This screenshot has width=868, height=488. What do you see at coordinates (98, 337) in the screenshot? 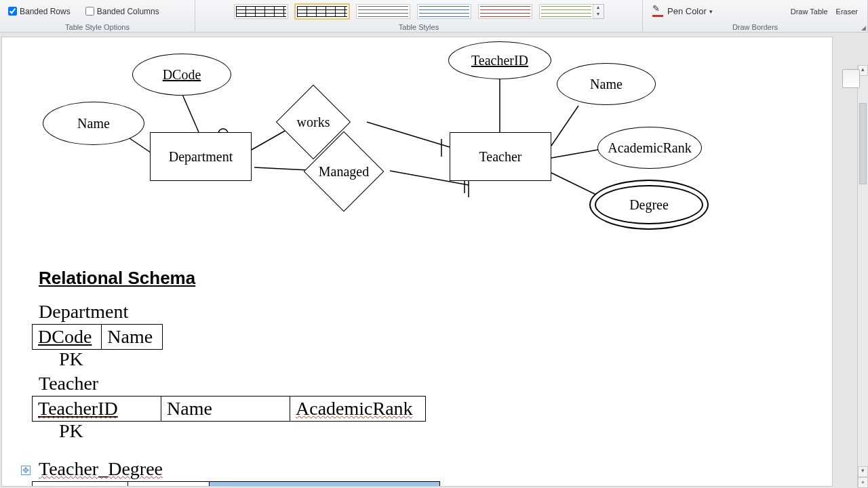
I see `schema-table-department: DCode Name` at bounding box center [98, 337].